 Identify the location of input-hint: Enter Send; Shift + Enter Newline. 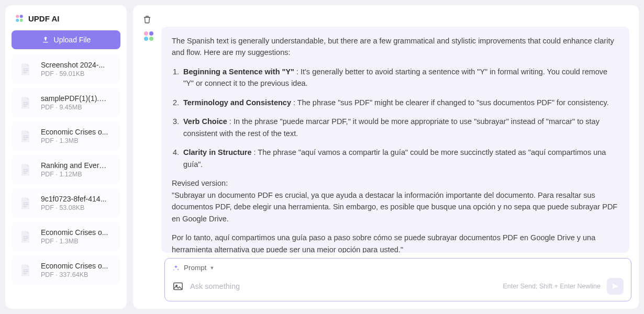
(552, 286).